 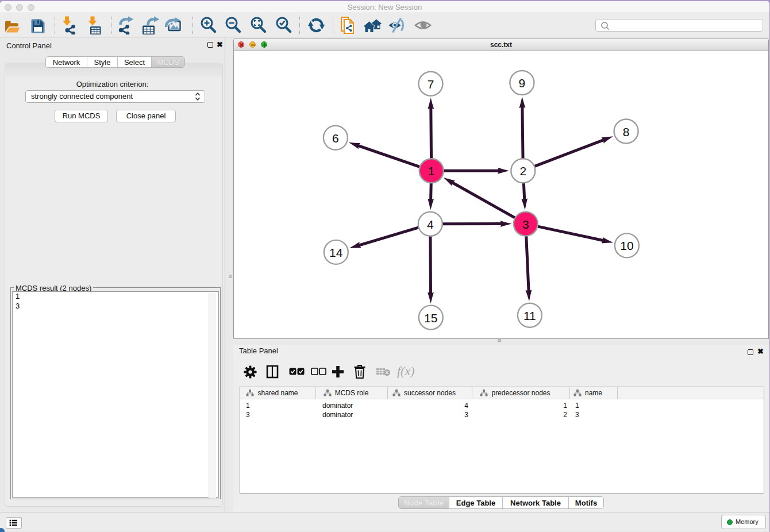 I want to click on svg-text: 8, so click(x=626, y=132).